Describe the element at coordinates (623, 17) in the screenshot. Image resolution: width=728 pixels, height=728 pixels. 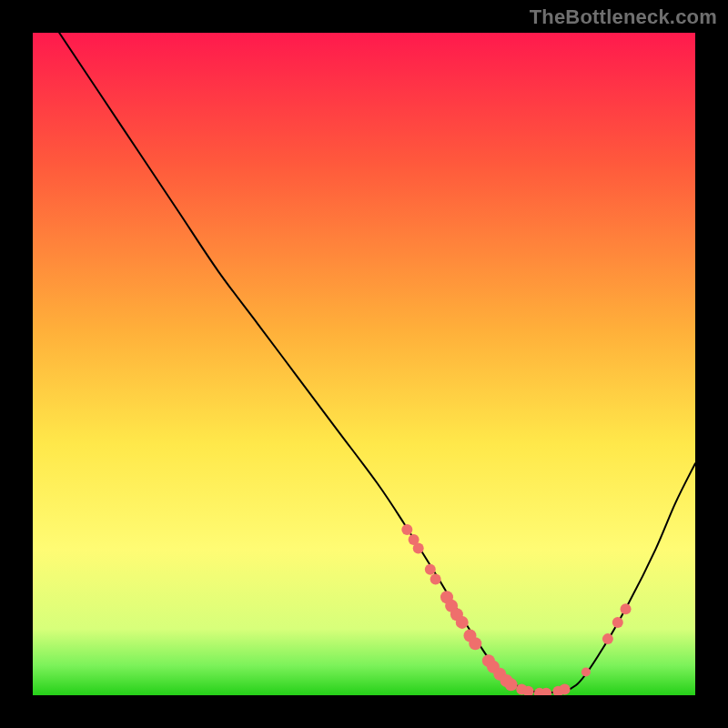
I see `watermark-label: TheBottleneck.com` at that location.